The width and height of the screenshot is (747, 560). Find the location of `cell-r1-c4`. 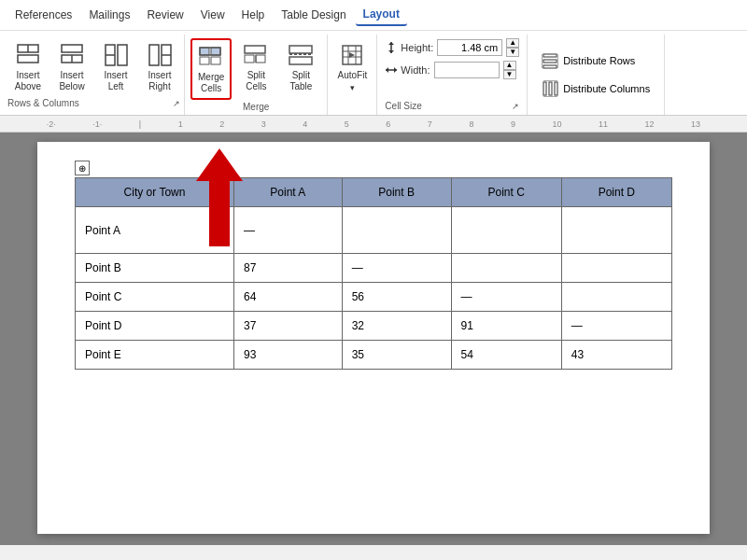

cell-r1-c4 is located at coordinates (616, 269).